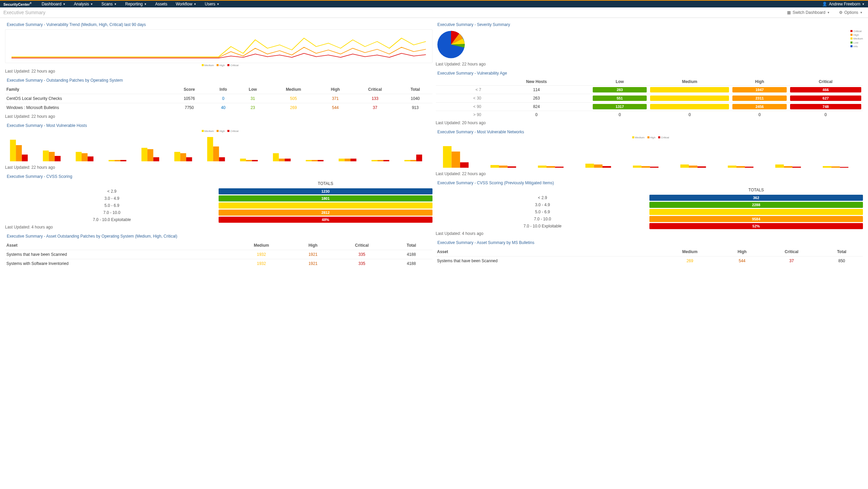 The width and height of the screenshot is (868, 489). Describe the element at coordinates (212, 4) in the screenshot. I see `nav-users: Users▼` at that location.